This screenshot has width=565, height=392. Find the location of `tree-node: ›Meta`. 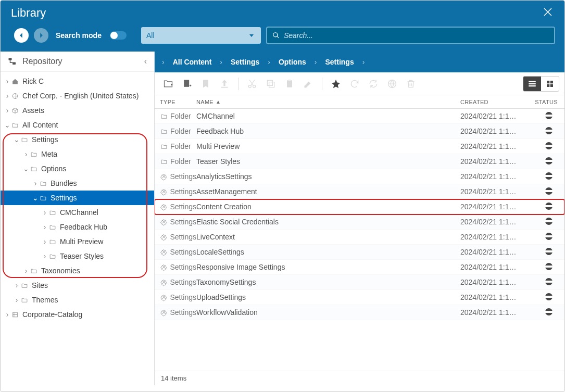

tree-node: ›Meta is located at coordinates (77, 154).